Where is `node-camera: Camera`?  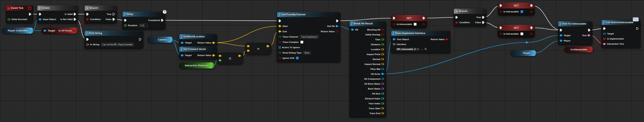
node-camera: Camera is located at coordinates (160, 40).